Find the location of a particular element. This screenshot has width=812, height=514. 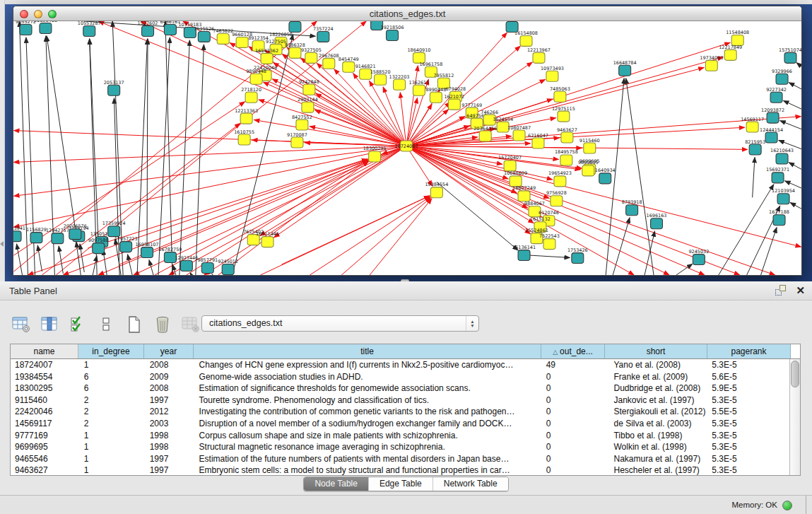

column-header-short: short is located at coordinates (656, 351).